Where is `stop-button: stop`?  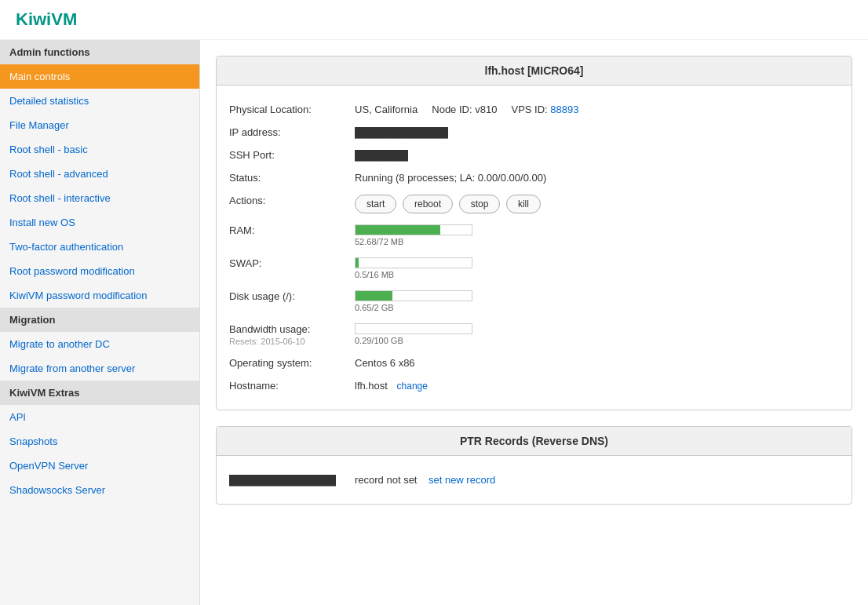 stop-button: stop is located at coordinates (480, 204).